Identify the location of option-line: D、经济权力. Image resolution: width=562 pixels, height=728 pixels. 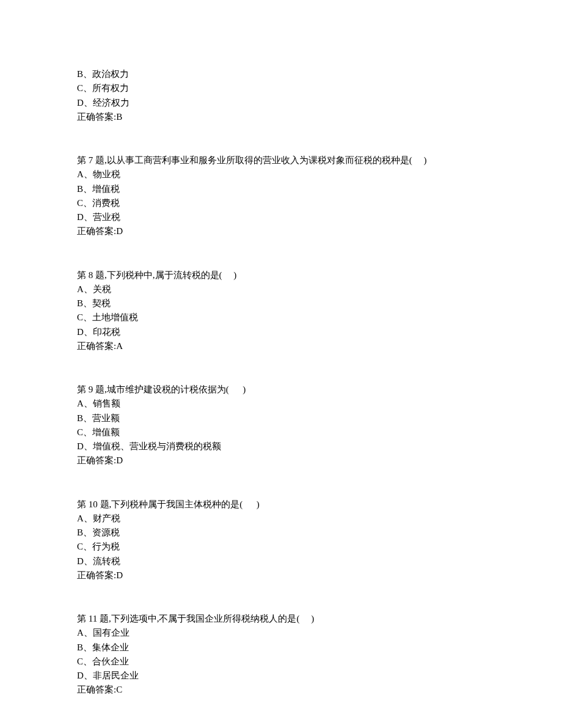
(281, 103).